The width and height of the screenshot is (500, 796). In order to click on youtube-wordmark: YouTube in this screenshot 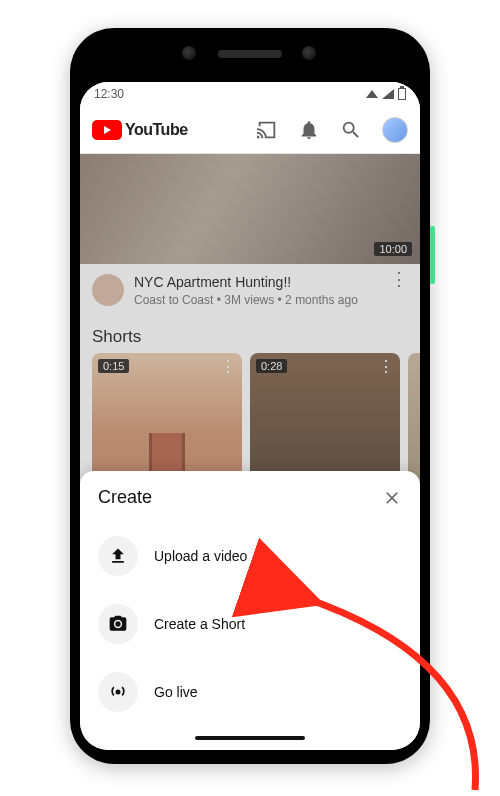, I will do `click(156, 130)`.